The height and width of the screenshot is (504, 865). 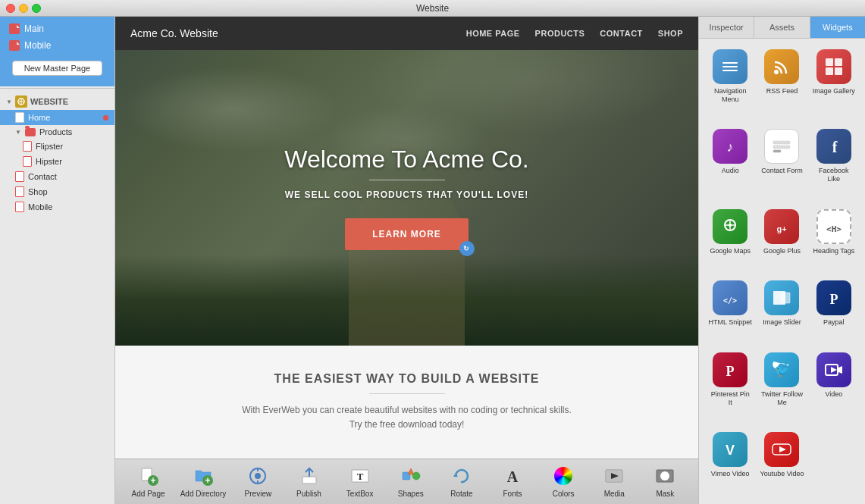 I want to click on sidebar: Main Mobile New Master Page ▼ WEBSITE Ho…, so click(x=58, y=261).